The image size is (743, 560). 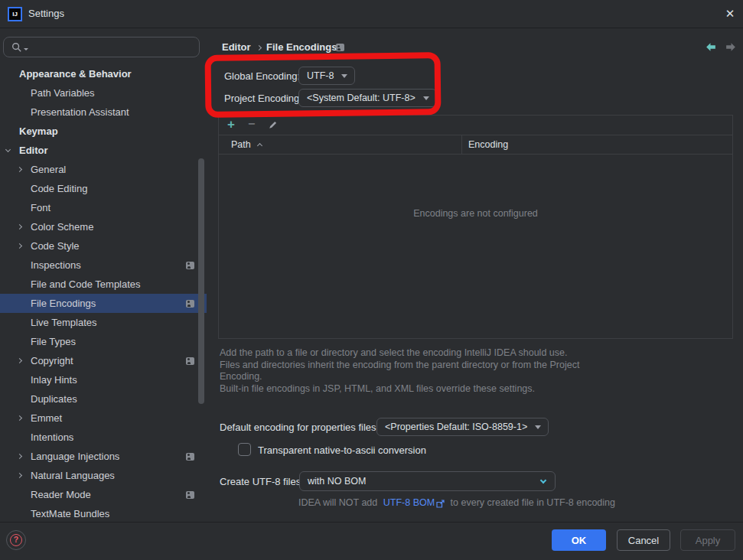 What do you see at coordinates (103, 150) in the screenshot?
I see `sidebar-item-editor: Editor` at bounding box center [103, 150].